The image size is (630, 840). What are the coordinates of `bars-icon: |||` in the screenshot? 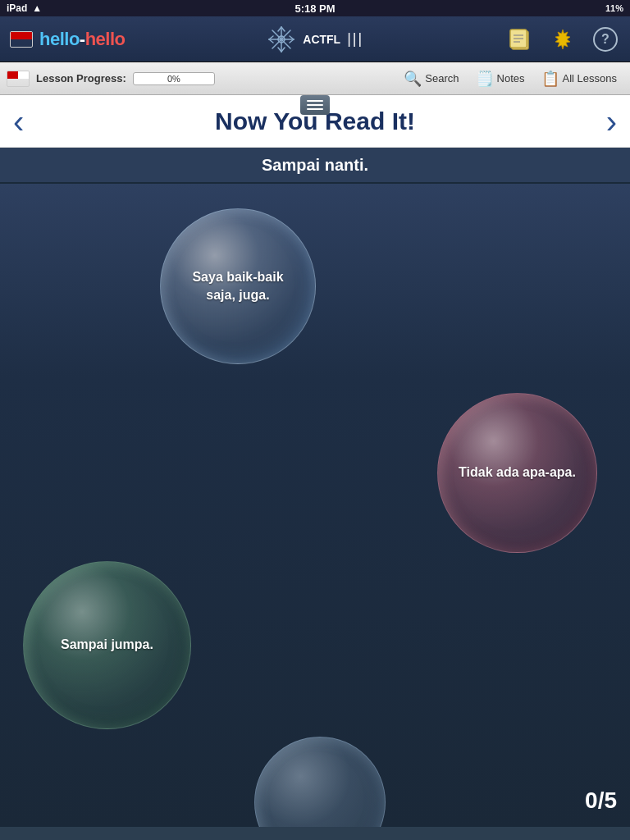 It's located at (355, 39).